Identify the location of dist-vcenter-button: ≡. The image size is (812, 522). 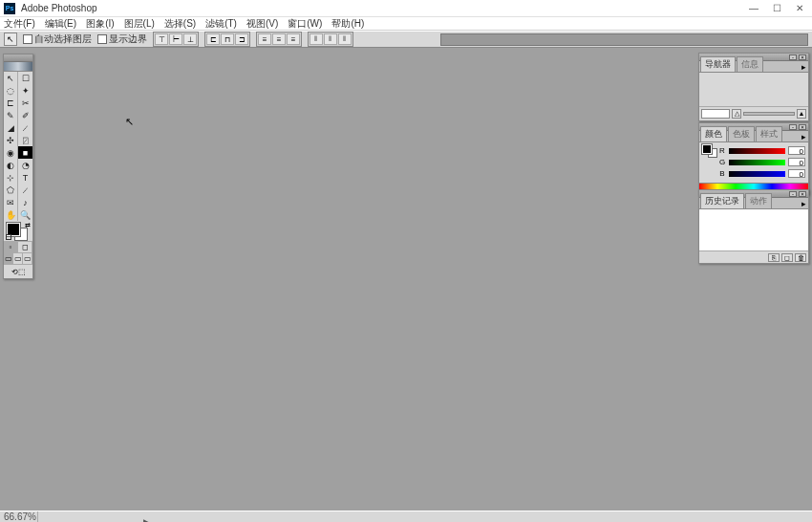
(279, 39).